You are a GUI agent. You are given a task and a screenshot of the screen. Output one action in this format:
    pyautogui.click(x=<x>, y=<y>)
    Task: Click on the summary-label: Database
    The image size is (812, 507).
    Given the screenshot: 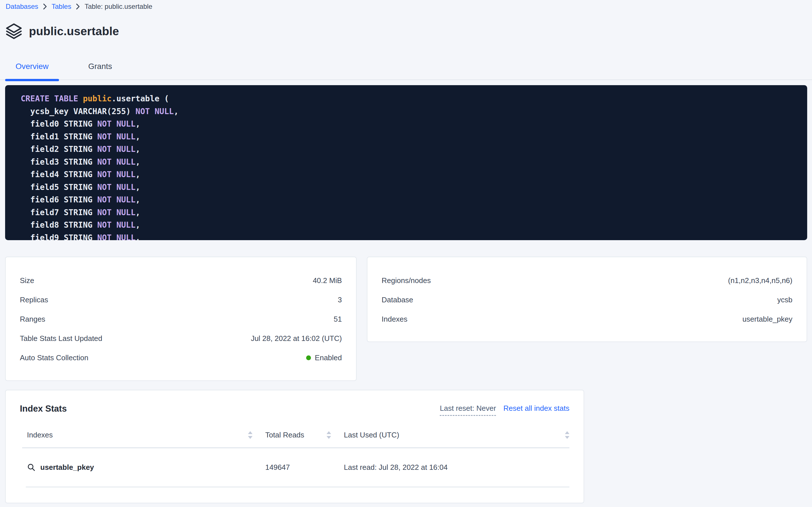 What is the action you would take?
    pyautogui.click(x=397, y=300)
    